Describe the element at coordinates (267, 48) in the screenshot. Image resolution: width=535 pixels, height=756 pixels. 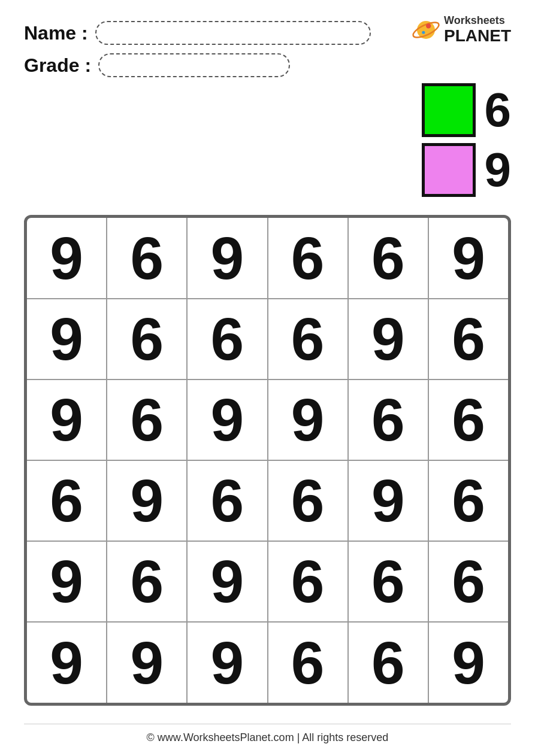
I see `header: Name : Grade : Worksheets PLAN` at that location.